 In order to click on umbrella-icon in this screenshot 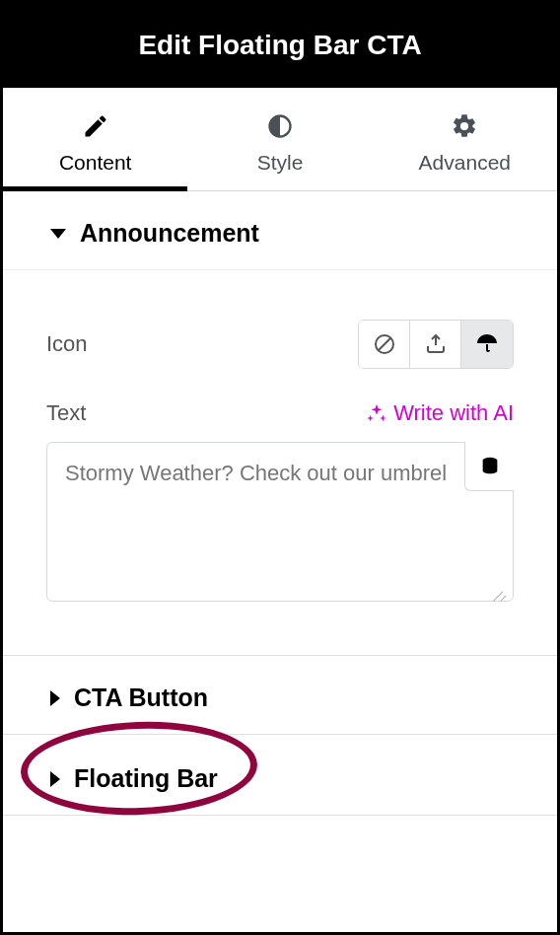, I will do `click(487, 344)`.